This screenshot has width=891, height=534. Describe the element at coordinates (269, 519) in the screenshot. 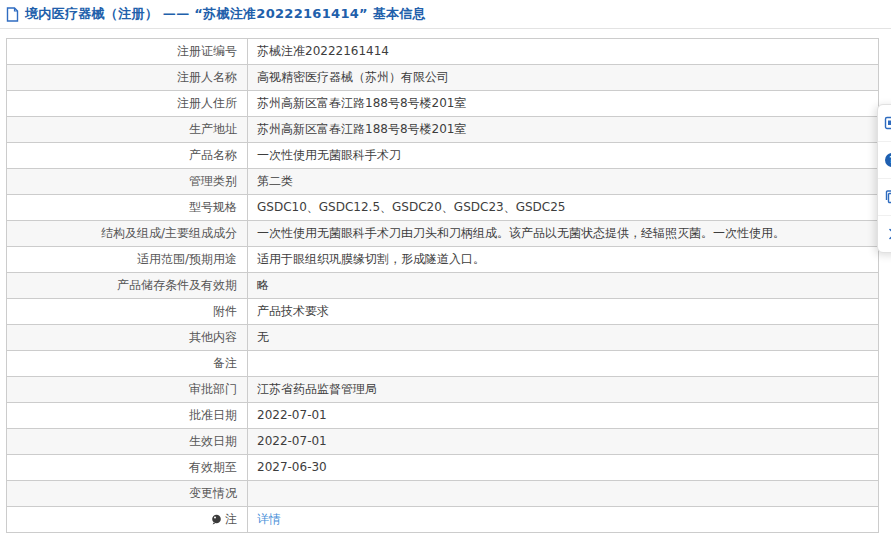

I see `detail-link: 详情` at that location.